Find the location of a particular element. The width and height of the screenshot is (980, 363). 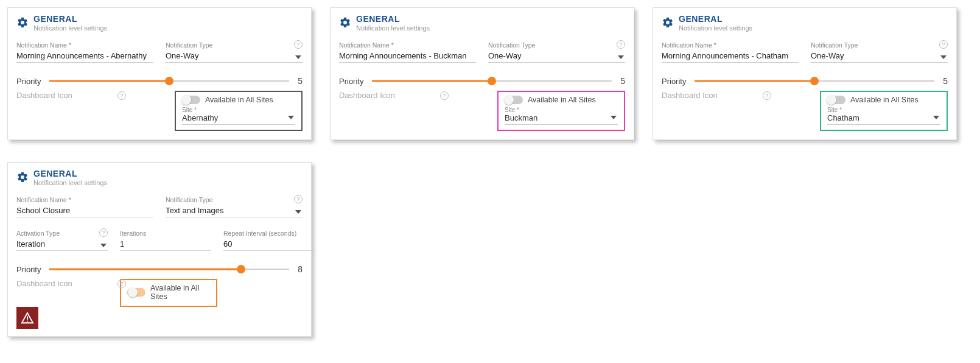

repeat-interval-input: 60 is located at coordinates (269, 245).